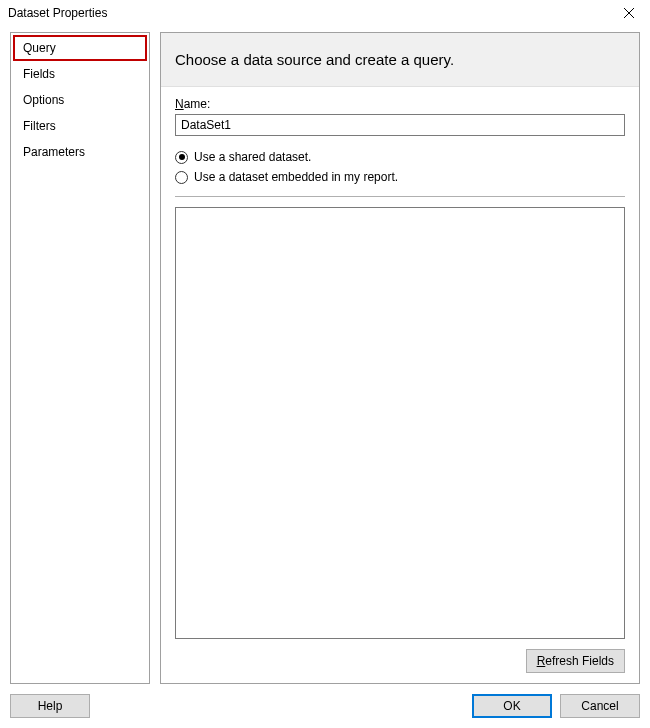  Describe the element at coordinates (400, 125) in the screenshot. I see `name-input` at that location.